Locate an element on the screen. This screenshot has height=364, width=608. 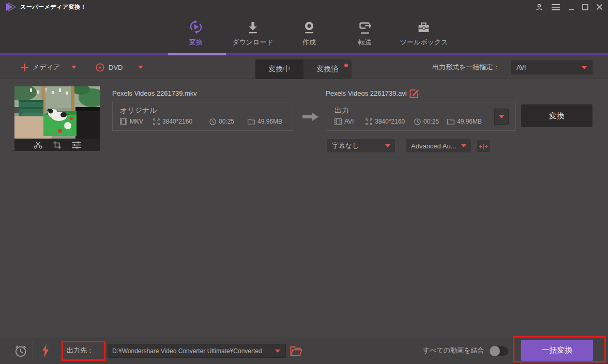
output-destination-label: 出力先： is located at coordinates (80, 351).